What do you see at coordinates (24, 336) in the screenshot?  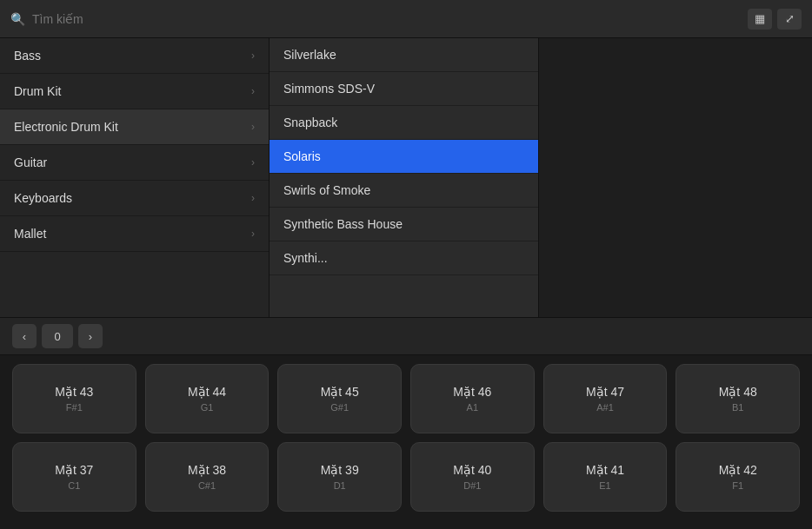 I see `prev-page-button: ‹` at bounding box center [24, 336].